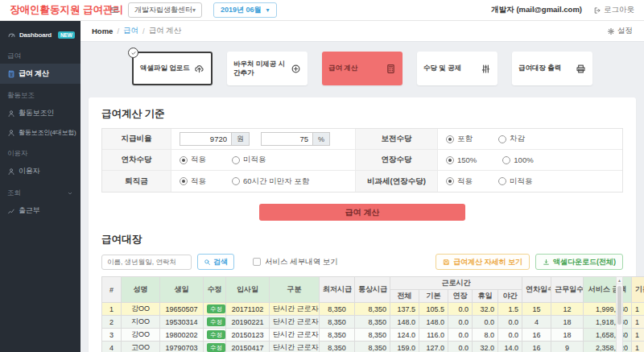 The height and width of the screenshot is (352, 644). What do you see at coordinates (322, 10) in the screenshot?
I see `app-header: 장애인활동지원 급여관리 개발자립생활센터 ▾ 2019년 06월 ▾ 개발자 …` at bounding box center [322, 10].